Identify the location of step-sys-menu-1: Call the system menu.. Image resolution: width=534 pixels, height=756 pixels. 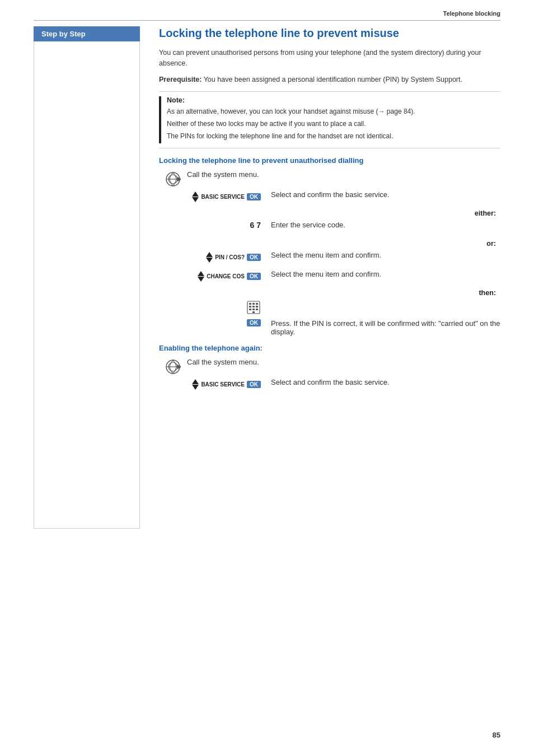
(330, 179).